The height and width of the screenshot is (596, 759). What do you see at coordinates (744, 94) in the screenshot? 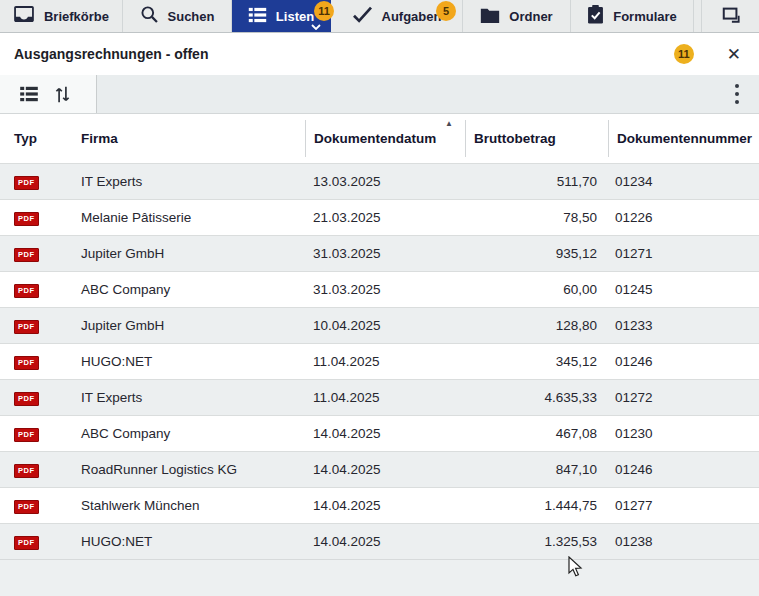
I see `list-toolbar-right-group` at bounding box center [744, 94].